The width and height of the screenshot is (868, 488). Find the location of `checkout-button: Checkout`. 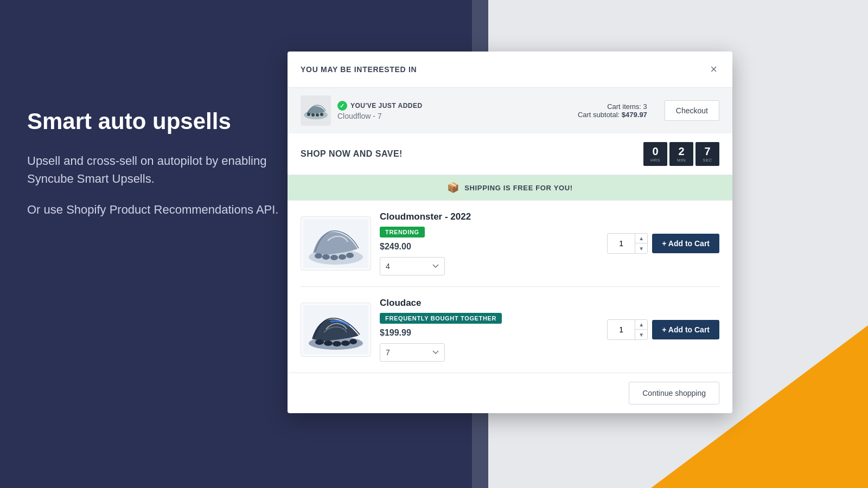

checkout-button: Checkout is located at coordinates (692, 111).